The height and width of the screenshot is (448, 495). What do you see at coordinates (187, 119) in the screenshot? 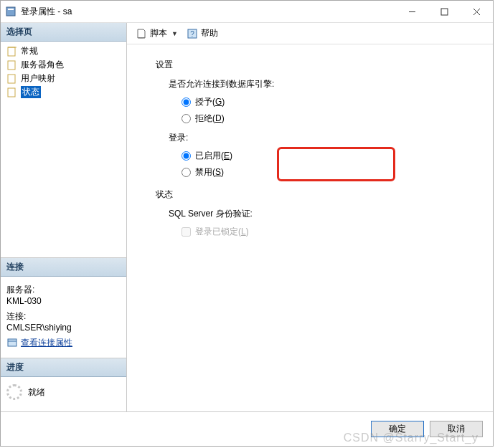
I see `deny-radio` at bounding box center [187, 119].